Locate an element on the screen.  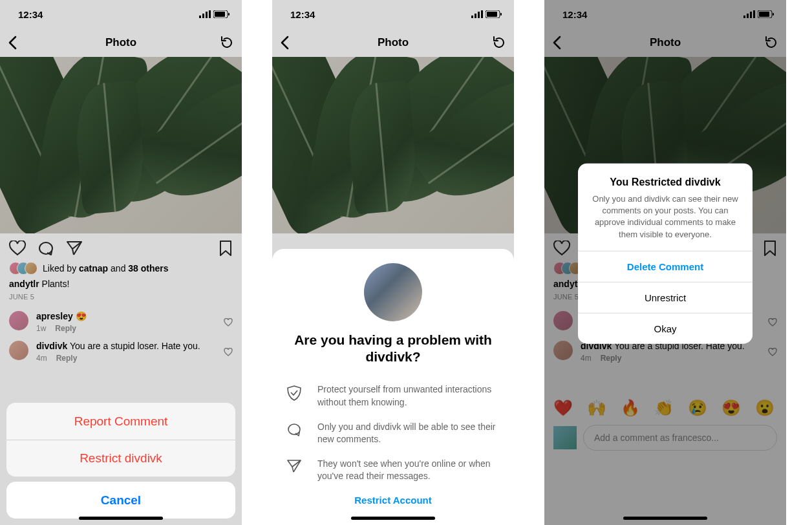
restricted-dialog: You Restricted divdivk Only you and divd… is located at coordinates (665, 253).